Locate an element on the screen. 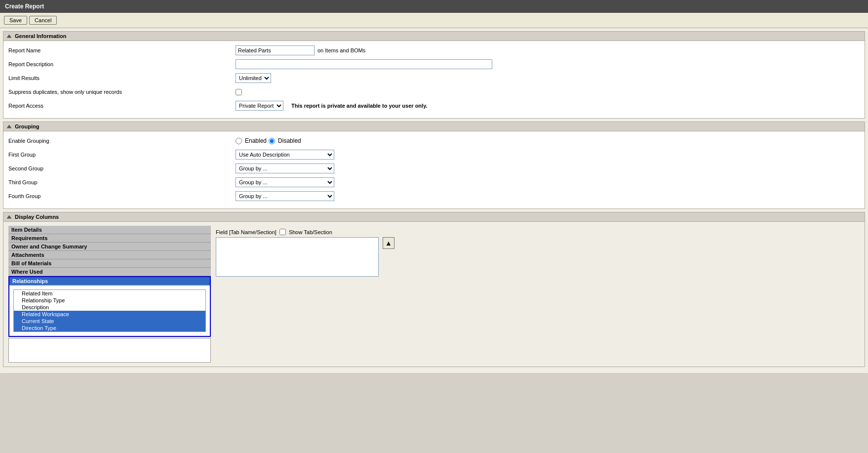 This screenshot has width=868, height=453. field-label-text: Field [Tab Name/Section] is located at coordinates (246, 232).